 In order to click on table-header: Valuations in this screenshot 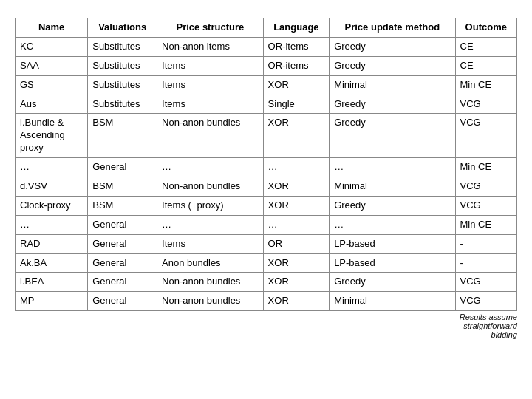, I will do `click(123, 28)`.